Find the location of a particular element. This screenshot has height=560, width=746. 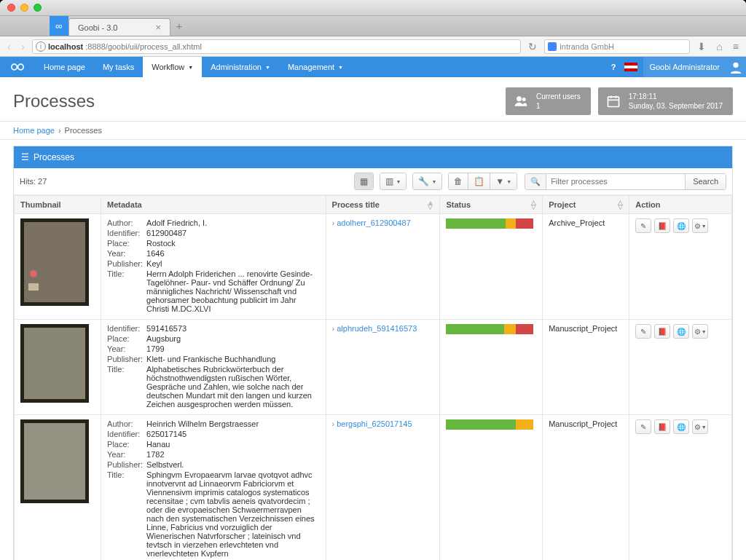

menu-icon: ≡ is located at coordinates (736, 47).